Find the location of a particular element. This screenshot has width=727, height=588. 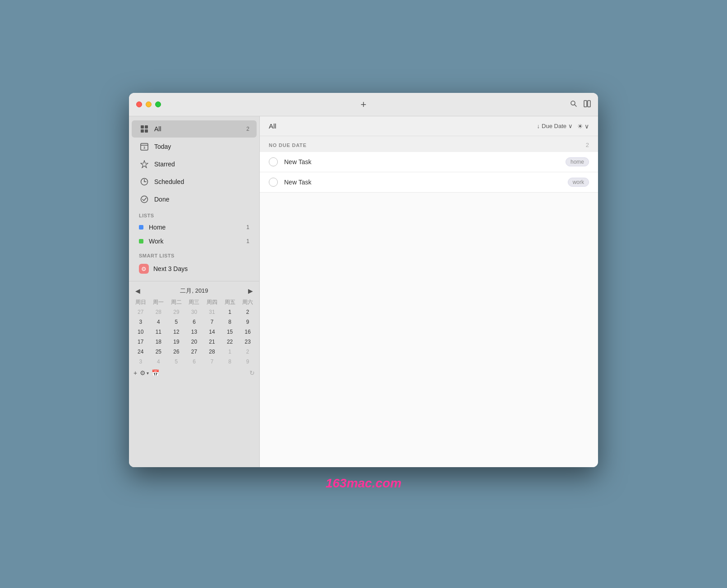

sidebar-item-label: Done is located at coordinates (202, 199).